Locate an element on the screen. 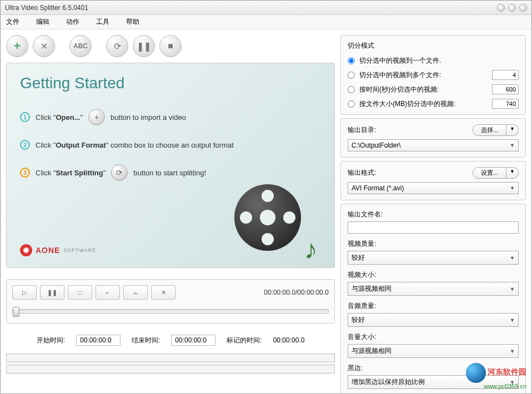  menu-file: 文件 is located at coordinates (13, 22).